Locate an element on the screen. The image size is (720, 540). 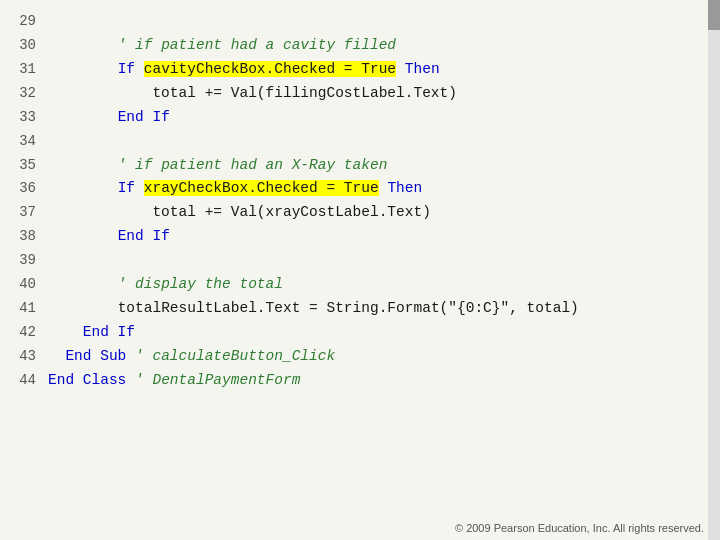
line-number: 35 is located at coordinates (24, 166).